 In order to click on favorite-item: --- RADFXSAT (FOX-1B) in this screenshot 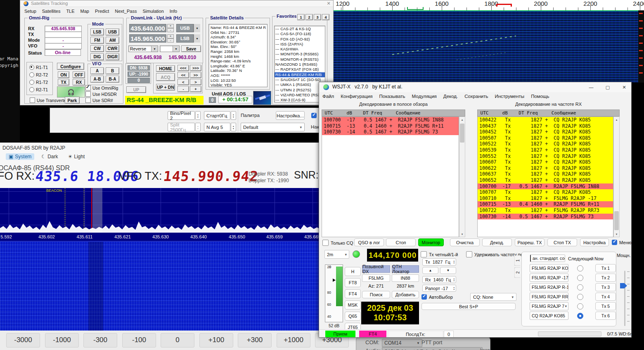, I will do `click(300, 69)`.